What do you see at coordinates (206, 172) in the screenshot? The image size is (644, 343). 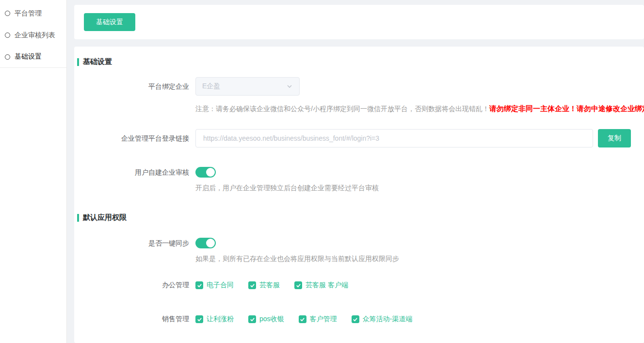 I see `audit-toggle-switch` at bounding box center [206, 172].